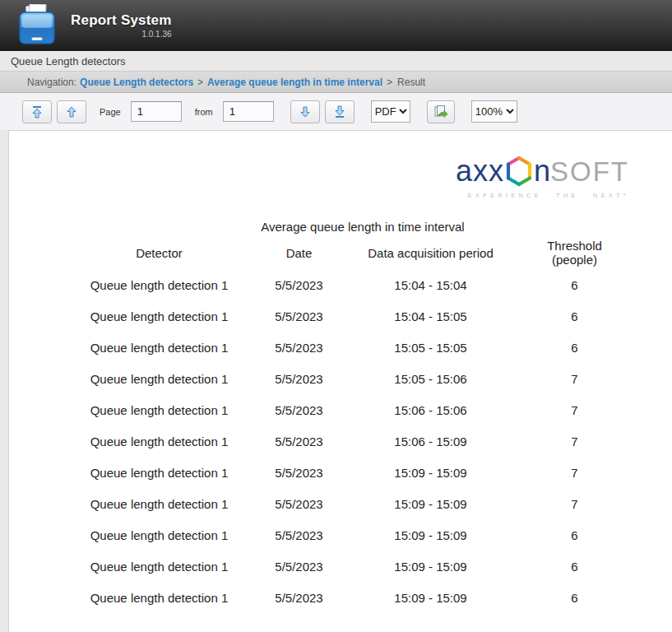 This screenshot has width=672, height=632. What do you see at coordinates (122, 21) in the screenshot?
I see `app-title: Report System` at bounding box center [122, 21].